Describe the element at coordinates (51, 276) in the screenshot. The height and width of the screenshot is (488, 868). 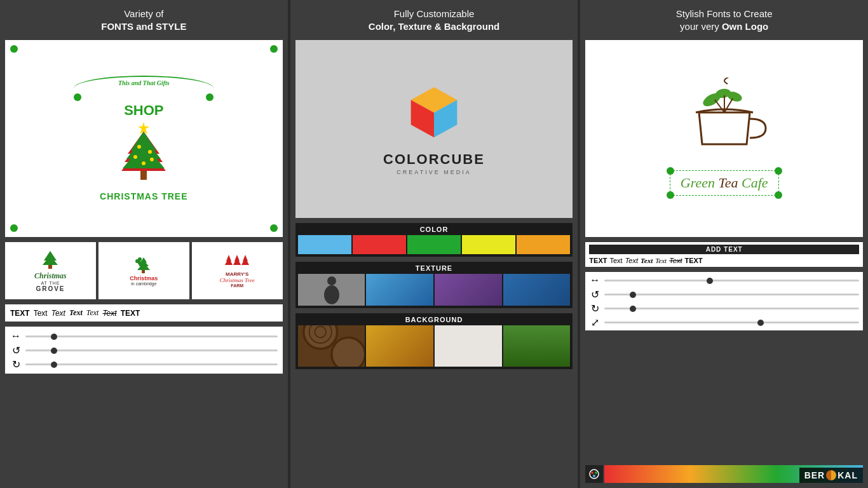
I see `sub-logo-1-text1: Christmas` at that location.